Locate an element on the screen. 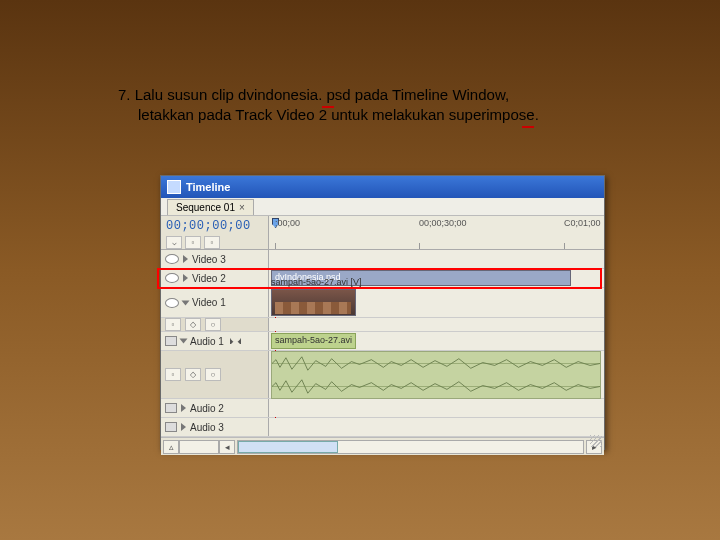 This screenshot has width=720, height=540. track-lane-audio-1: sampah-5ao-27.avi [A] is located at coordinates (436, 341).